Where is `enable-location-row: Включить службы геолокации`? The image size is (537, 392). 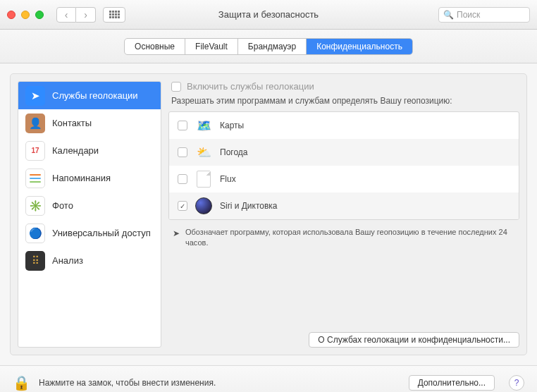
enable-location-row: Включить службы геолокации is located at coordinates (344, 89).